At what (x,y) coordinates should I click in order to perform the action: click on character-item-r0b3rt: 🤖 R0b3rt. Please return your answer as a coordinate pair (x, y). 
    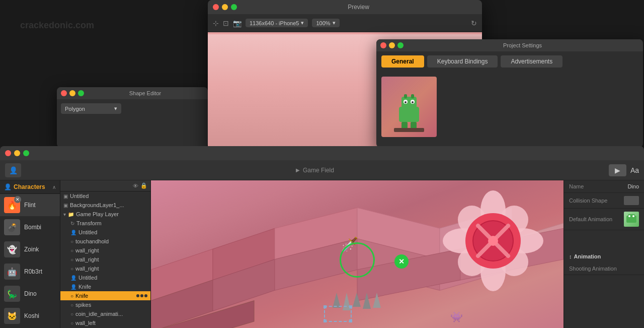
    Looking at the image, I should click on (30, 272).